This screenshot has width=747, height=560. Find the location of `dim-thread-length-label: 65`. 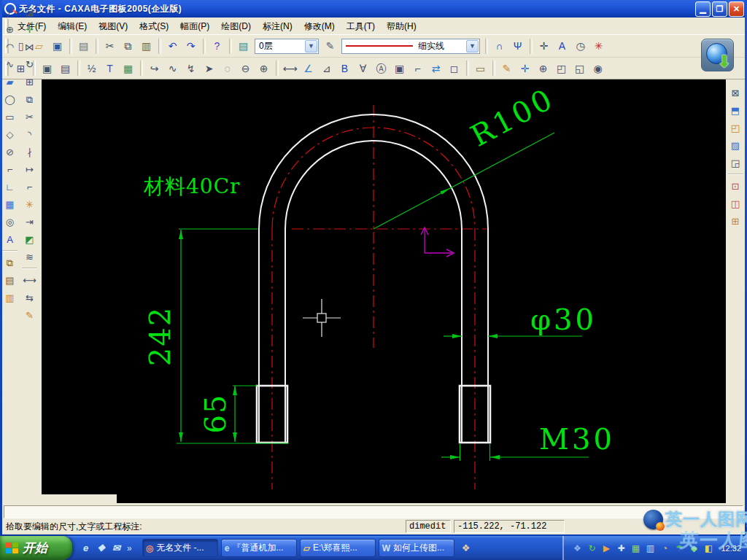

dim-thread-length-label: 65 is located at coordinates (215, 414).